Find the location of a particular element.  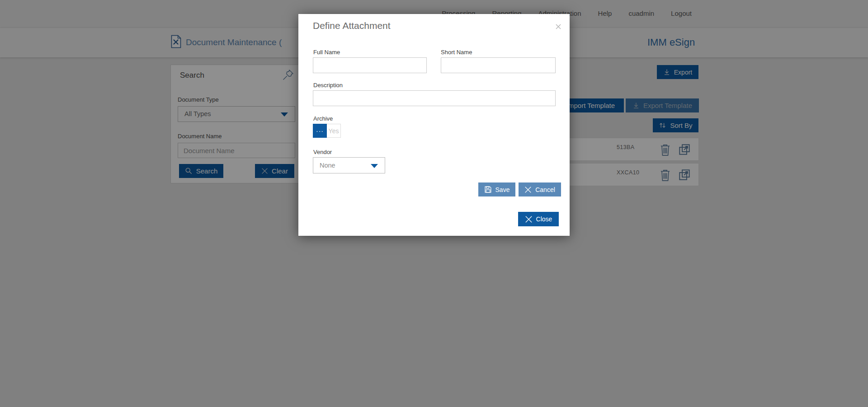

save-button-label: Save is located at coordinates (503, 190).